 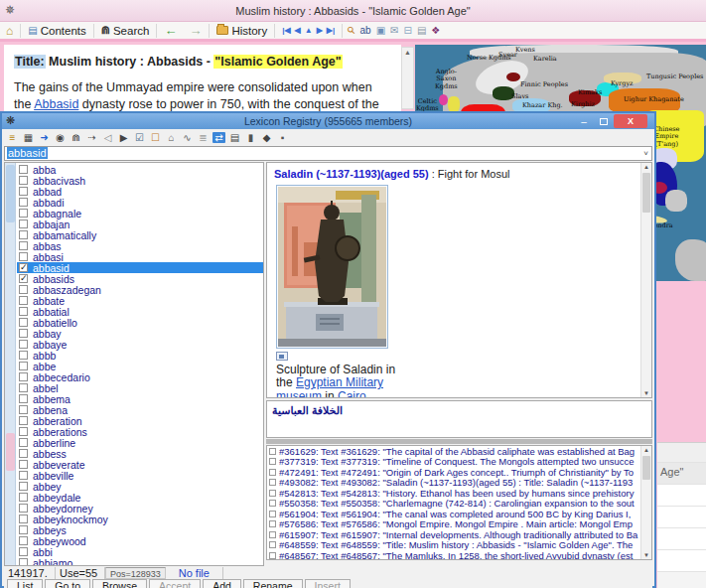 I want to click on word-list-item: abbasi, so click(x=140, y=256).